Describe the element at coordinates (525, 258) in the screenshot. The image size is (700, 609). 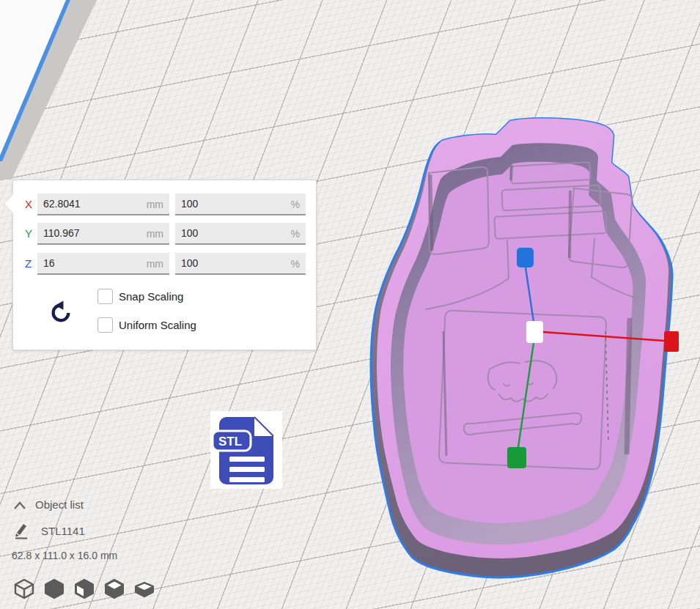
I see `scale-handle-z-blue` at that location.